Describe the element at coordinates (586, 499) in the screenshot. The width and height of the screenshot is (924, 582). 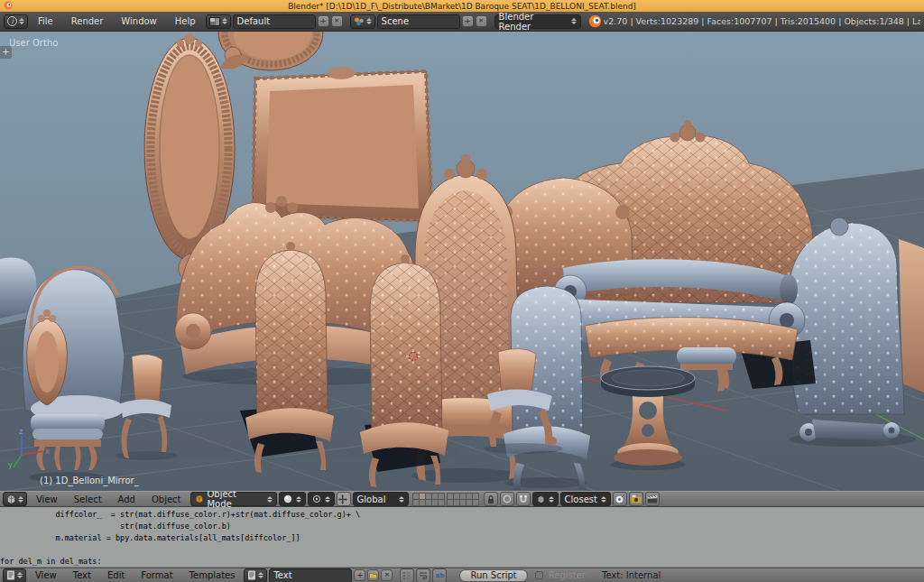
I see `snap-mode-select: Closest` at that location.